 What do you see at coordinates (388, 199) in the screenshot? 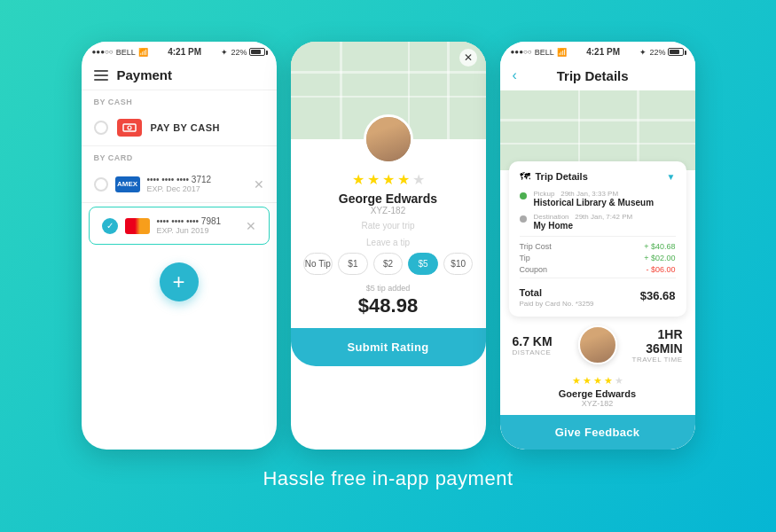
I see `driver-name-p2: George Edwards` at bounding box center [388, 199].